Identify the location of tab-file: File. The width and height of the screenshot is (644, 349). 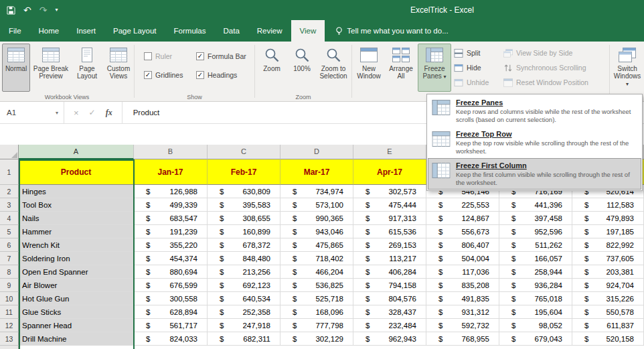
(15, 31).